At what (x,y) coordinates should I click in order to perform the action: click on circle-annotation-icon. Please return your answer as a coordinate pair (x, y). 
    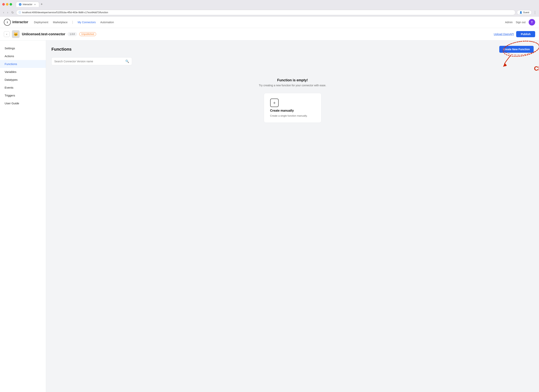
    Looking at the image, I should click on (519, 55).